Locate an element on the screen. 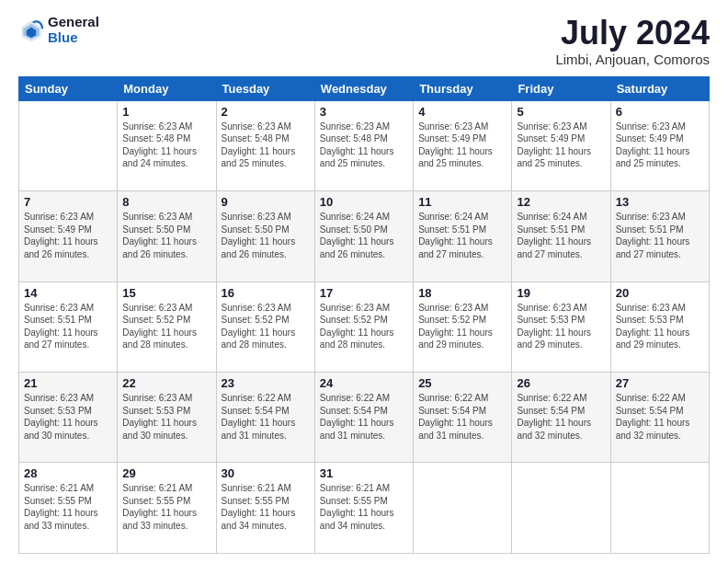  calendar-cell: 28Sunrise: 6:21 AM Sunset: 5:55 PM Dayli… is located at coordinates (68, 508).